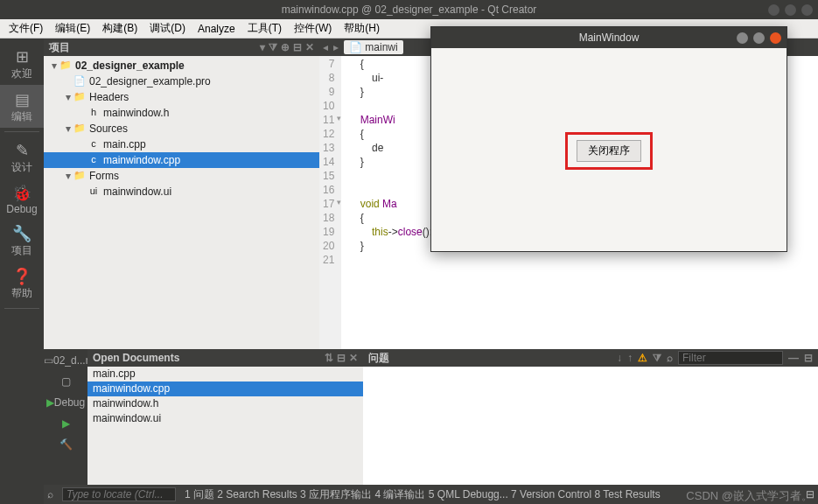 This screenshot has height=504, width=818. I want to click on opendoc-item: mainwindow.ui, so click(226, 418).